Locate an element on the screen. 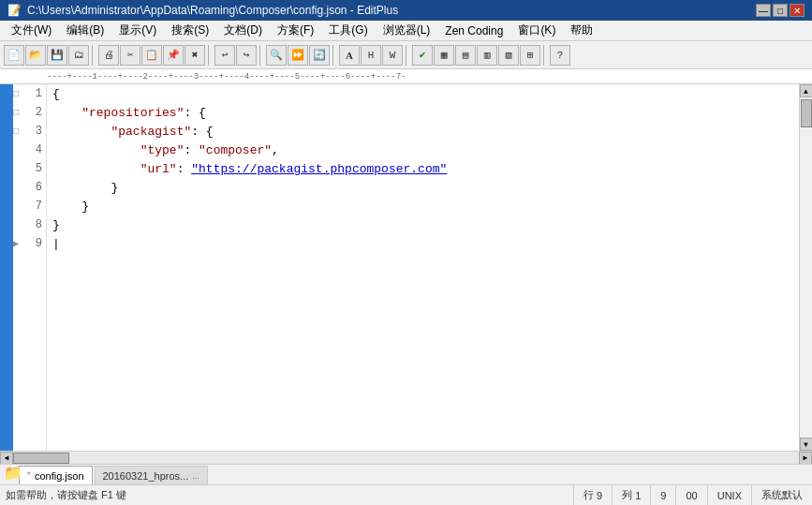 The height and width of the screenshot is (505, 812). menu-window: 窗口(K) is located at coordinates (537, 30).